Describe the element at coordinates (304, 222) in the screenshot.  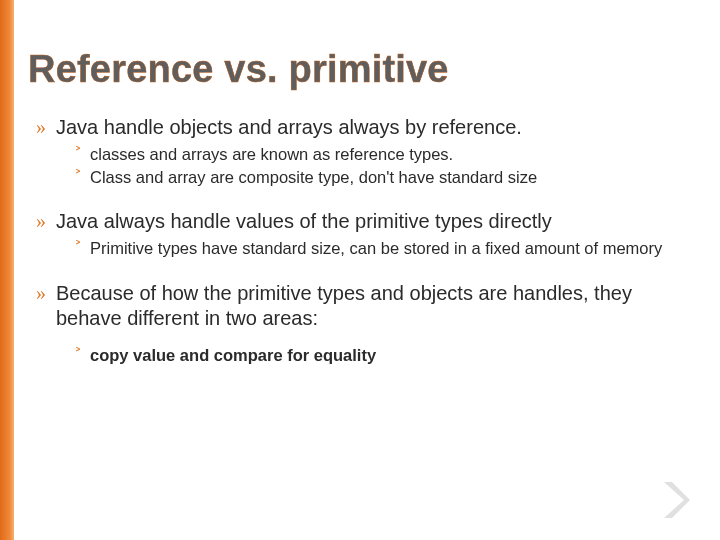
I see `bullet-text: Java always handle values of the primiti…` at that location.